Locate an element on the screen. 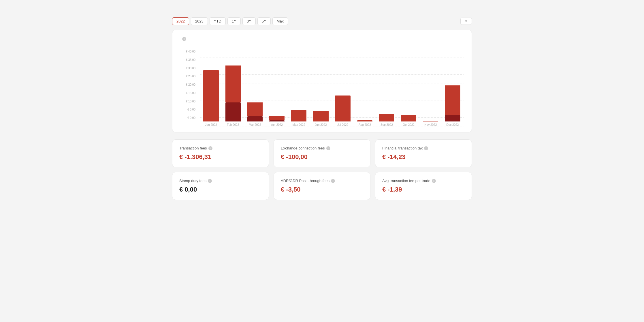 The image size is (644, 322). fees-chart-card: i € 0,00 € 5,00 € 10,00 € 15,00 € 20,00 … is located at coordinates (322, 81).